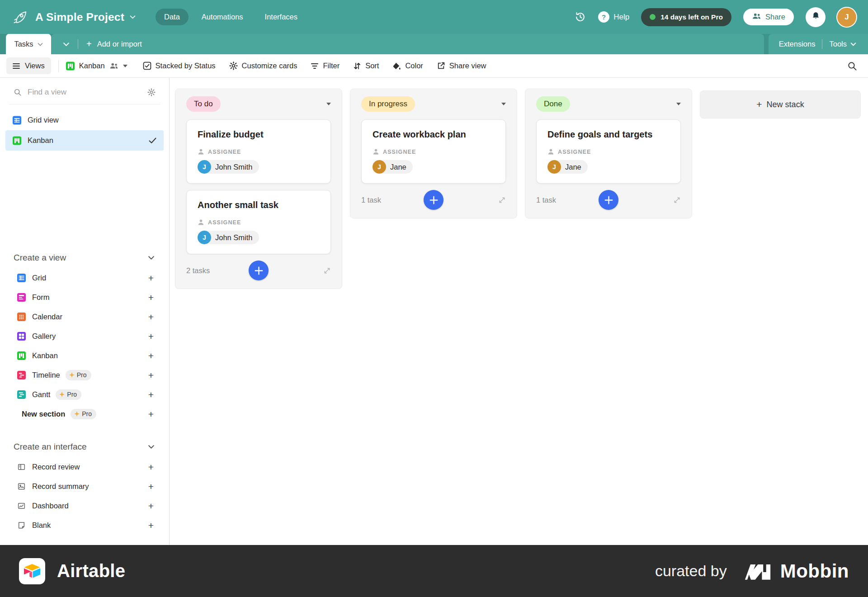 The image size is (868, 597). Describe the element at coordinates (204, 167) in the screenshot. I see `avatar: J` at that location.